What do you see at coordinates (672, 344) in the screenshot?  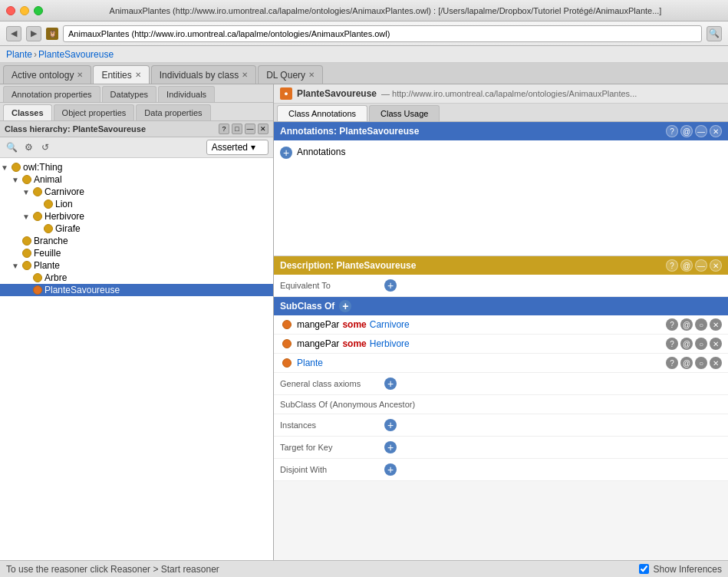 I see `item2-help-btn: ?` at bounding box center [672, 344].